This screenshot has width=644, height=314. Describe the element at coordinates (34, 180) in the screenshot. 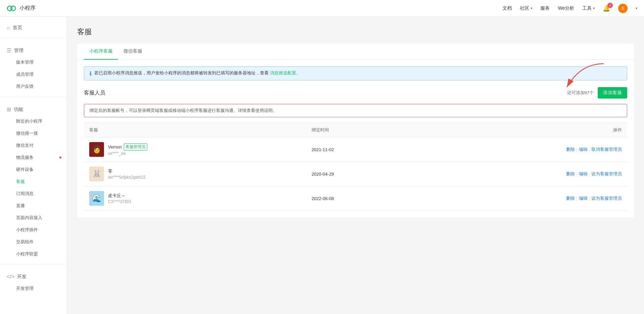

I see `sidebar-function-section: ⊞ 功能 附近的小程序 微信搜一搜 微信支付 物流服务 硬件设备 客服 订阅消息…` at that location.